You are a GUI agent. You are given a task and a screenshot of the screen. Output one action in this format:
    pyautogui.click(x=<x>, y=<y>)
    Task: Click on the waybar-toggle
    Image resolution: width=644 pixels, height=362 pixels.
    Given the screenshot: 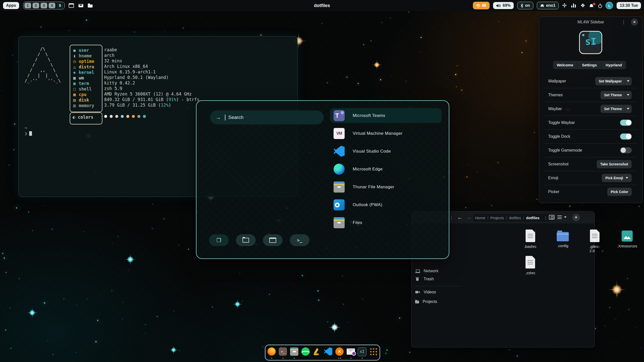 What is the action you would take?
    pyautogui.click(x=626, y=123)
    